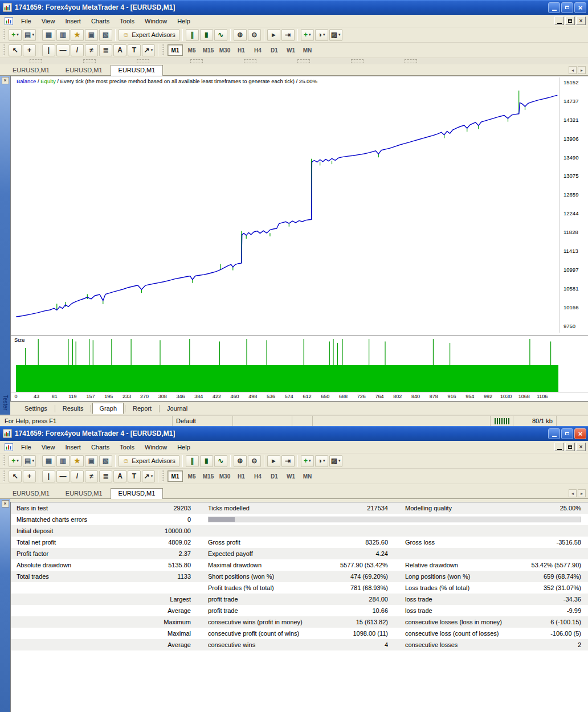 The height and width of the screenshot is (712, 588). Describe the element at coordinates (273, 35) in the screenshot. I see `auto-scroll-button: ▸` at that location.